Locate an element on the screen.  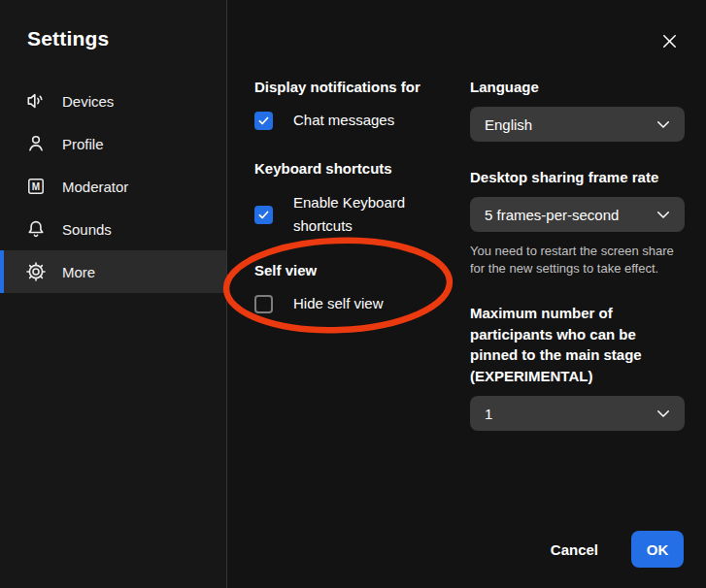
chat-messages-checkbox is located at coordinates (264, 120).